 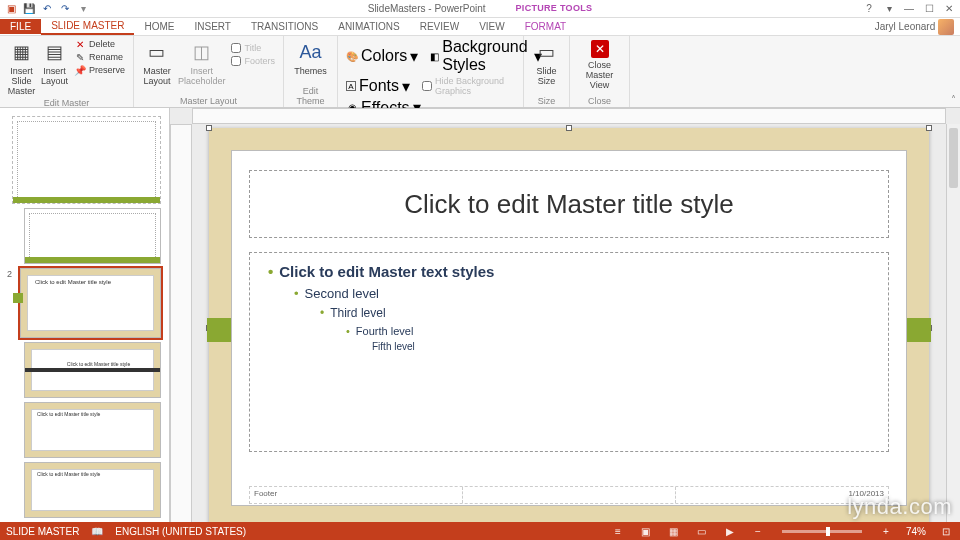 I want to click on hide-bg-checkbox: Hide Background Graphics, so click(x=468, y=86).